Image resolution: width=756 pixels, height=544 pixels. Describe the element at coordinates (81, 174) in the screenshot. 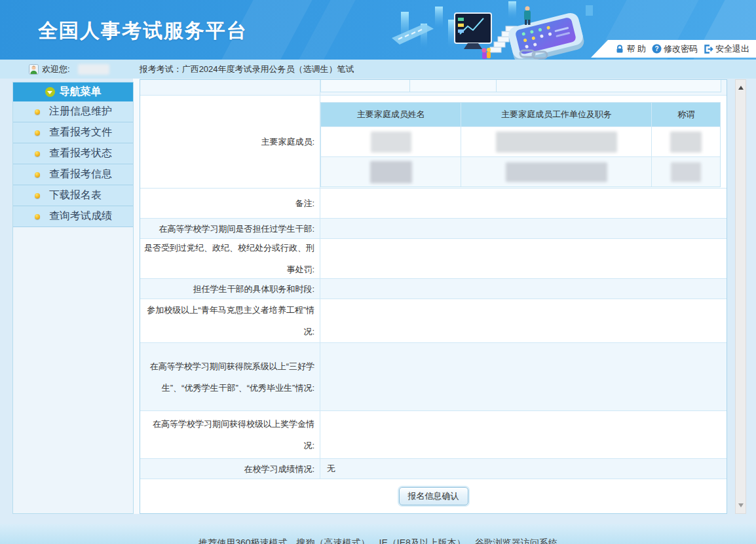

I see `sidebar-item-label: 查看报考信息` at that location.